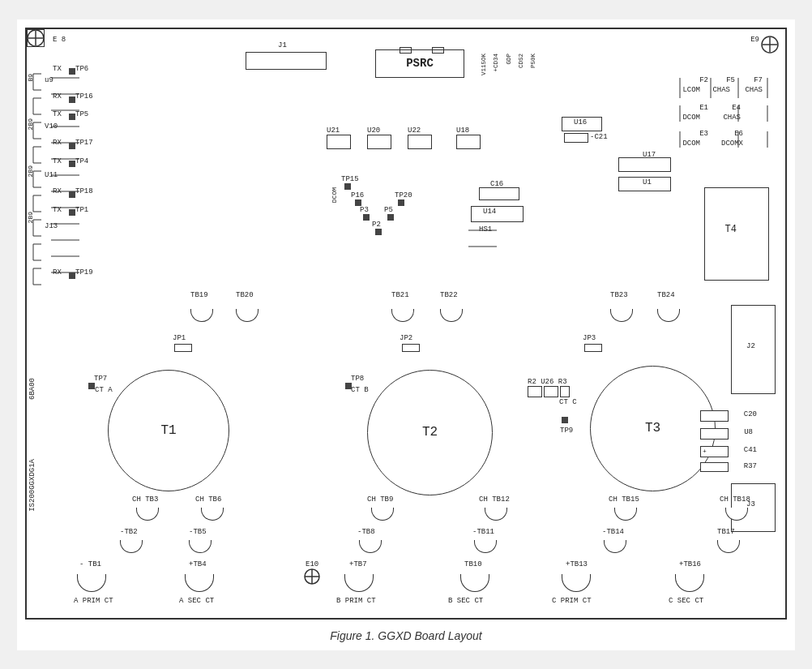  What do you see at coordinates (84, 143) in the screenshot?
I see `tp17-label: TP17` at bounding box center [84, 143].